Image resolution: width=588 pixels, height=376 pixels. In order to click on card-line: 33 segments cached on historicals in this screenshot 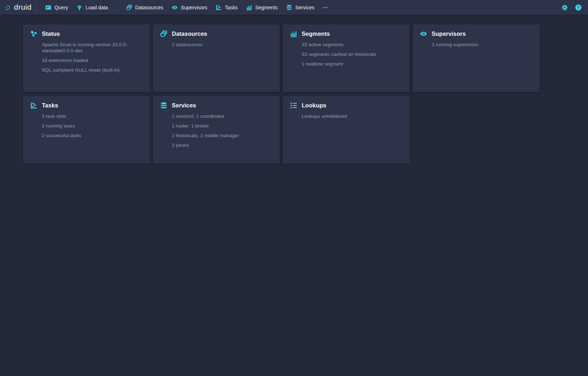, I will do `click(352, 54)`.